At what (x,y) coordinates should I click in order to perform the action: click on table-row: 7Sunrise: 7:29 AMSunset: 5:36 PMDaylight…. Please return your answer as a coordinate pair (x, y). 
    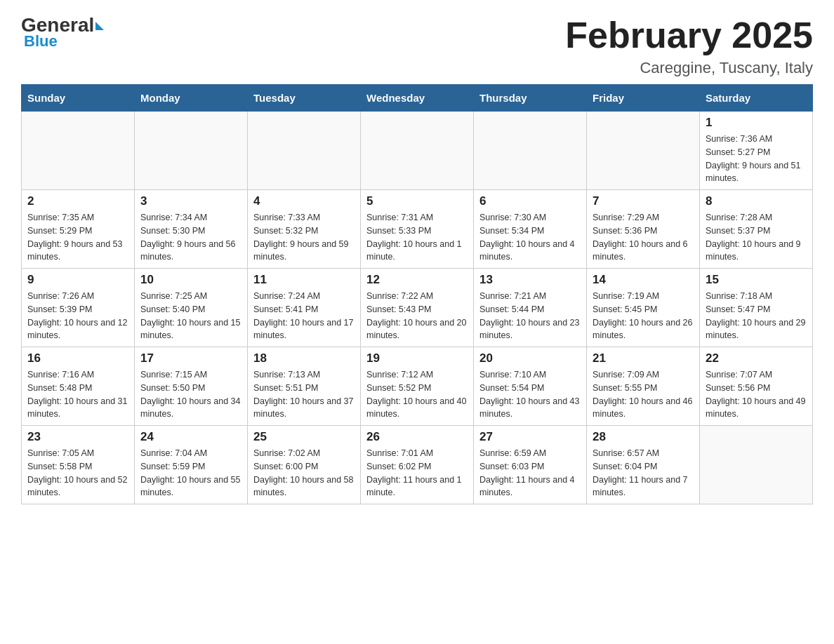
    Looking at the image, I should click on (643, 229).